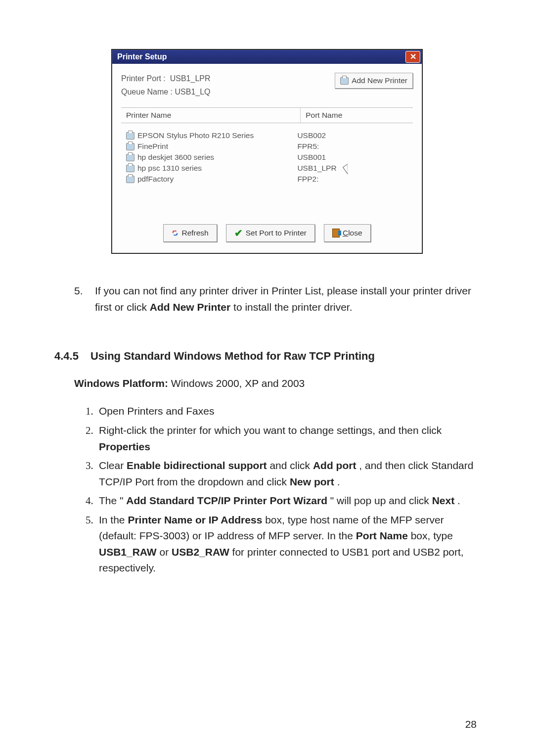 This screenshot has width=534, height=756. I want to click on col-header-printer-name: Printer Name, so click(211, 115).